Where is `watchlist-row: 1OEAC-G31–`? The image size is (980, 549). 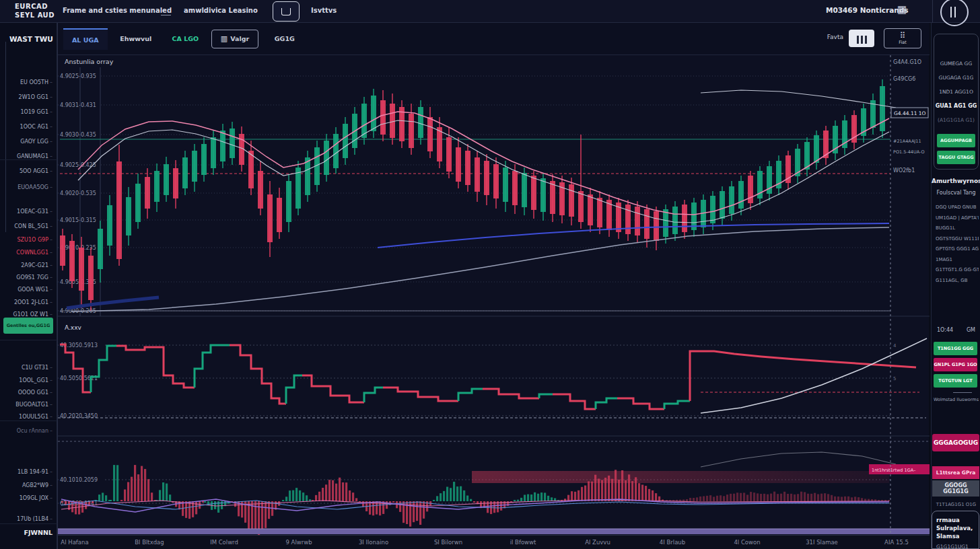 watchlist-row: 1OEAC-G31– is located at coordinates (35, 211).